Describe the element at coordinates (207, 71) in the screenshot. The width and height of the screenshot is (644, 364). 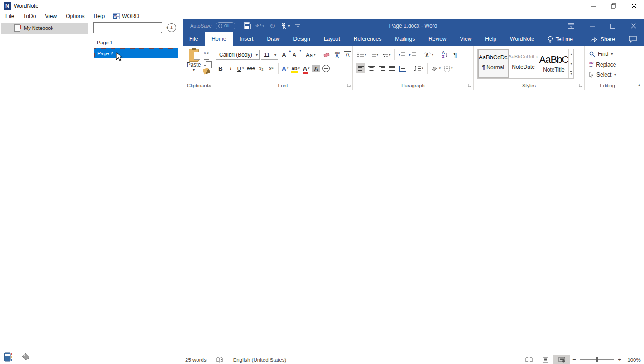
I see `format-painter-icon` at that location.